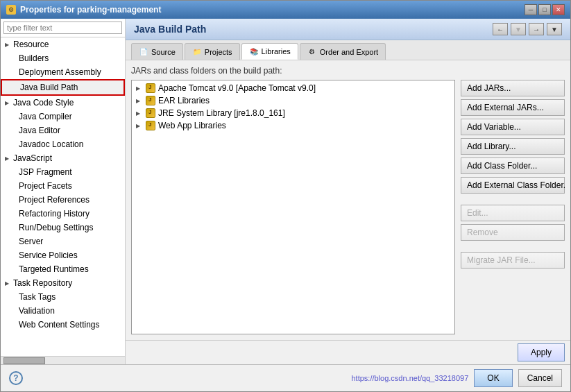 Image resolution: width=571 pixels, height=392 pixels. What do you see at coordinates (62, 255) in the screenshot?
I see `sidebar-item-service-policies: Service Policies` at bounding box center [62, 255].